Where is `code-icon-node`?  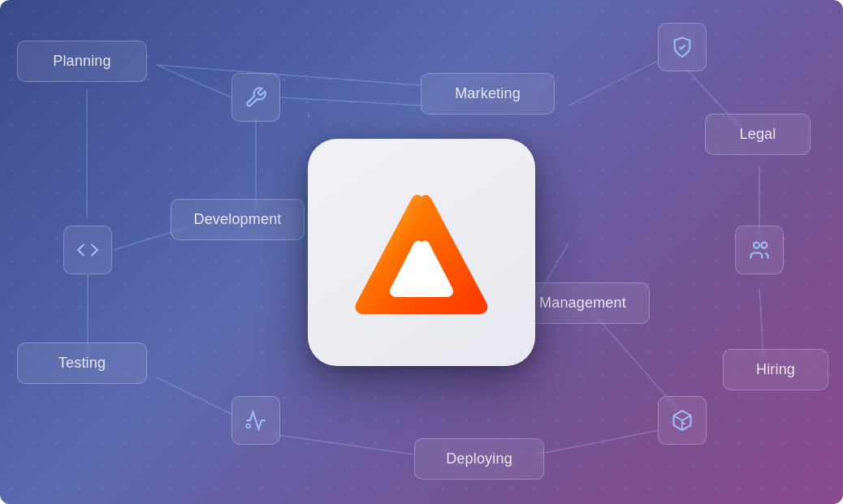
code-icon-node is located at coordinates (88, 250).